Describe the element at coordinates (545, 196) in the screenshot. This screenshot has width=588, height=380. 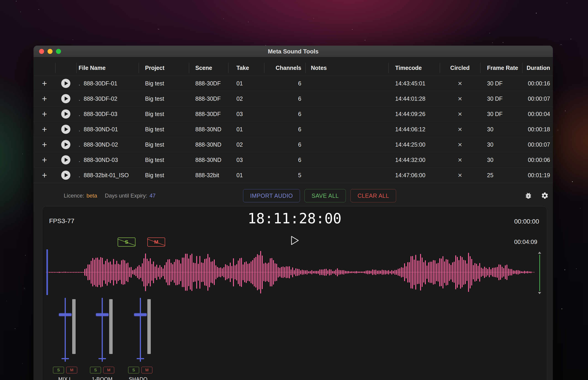
I see `settings-gear-icon` at that location.